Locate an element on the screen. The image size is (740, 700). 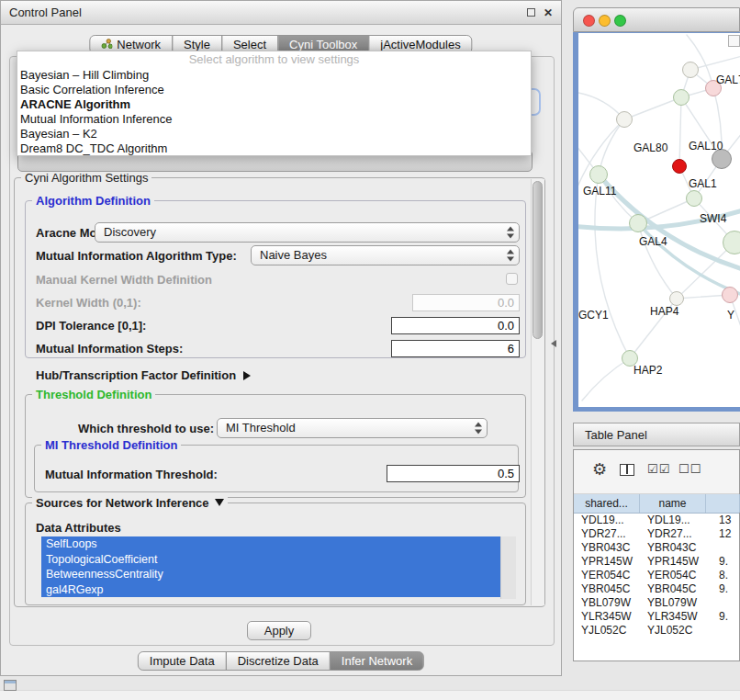
sources-toggle: Sources for Network Inference is located at coordinates (130, 503).